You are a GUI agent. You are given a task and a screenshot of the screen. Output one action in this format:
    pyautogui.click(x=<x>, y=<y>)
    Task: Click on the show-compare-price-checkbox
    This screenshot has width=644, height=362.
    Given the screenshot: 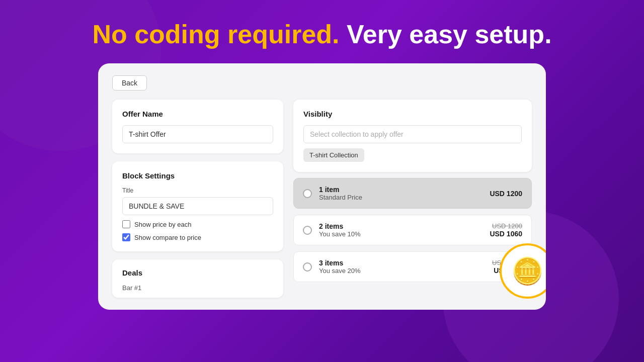 What is the action you would take?
    pyautogui.click(x=126, y=237)
    